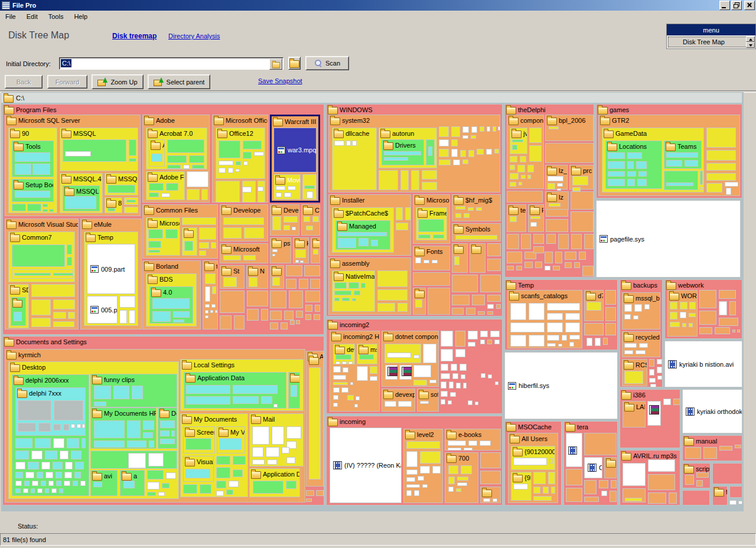  I want to click on menu-panel-selection: Disk Tree Map, so click(711, 42).